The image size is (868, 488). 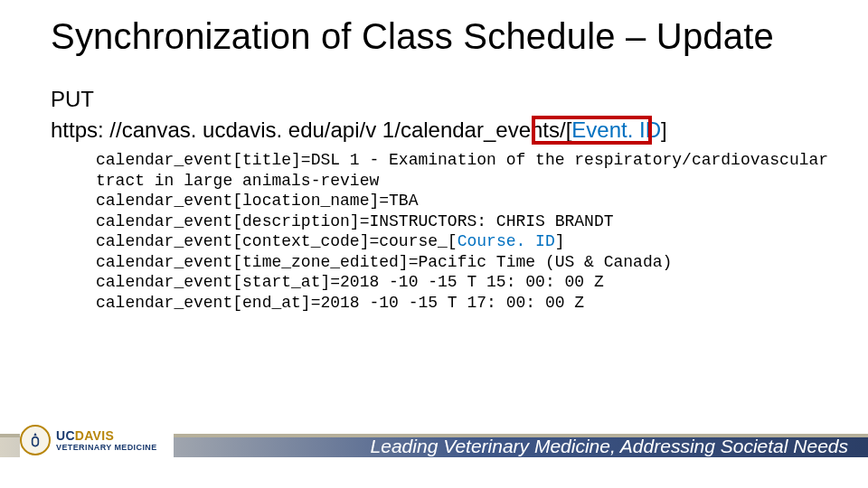 What do you see at coordinates (107, 448) in the screenshot?
I see `logo-subtitle: VETERINARY MEDICINE` at bounding box center [107, 448].